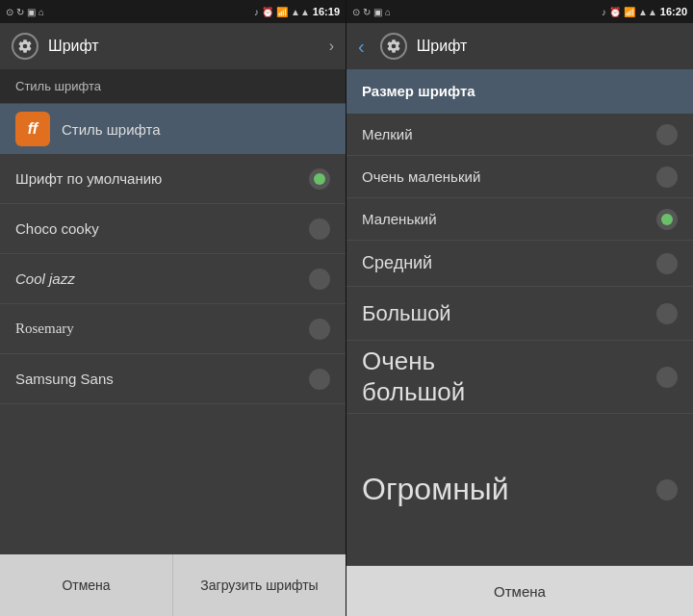 The height and width of the screenshot is (616, 693). What do you see at coordinates (259, 585) in the screenshot?
I see `load-fonts-label: Загрузить шрифты` at bounding box center [259, 585].